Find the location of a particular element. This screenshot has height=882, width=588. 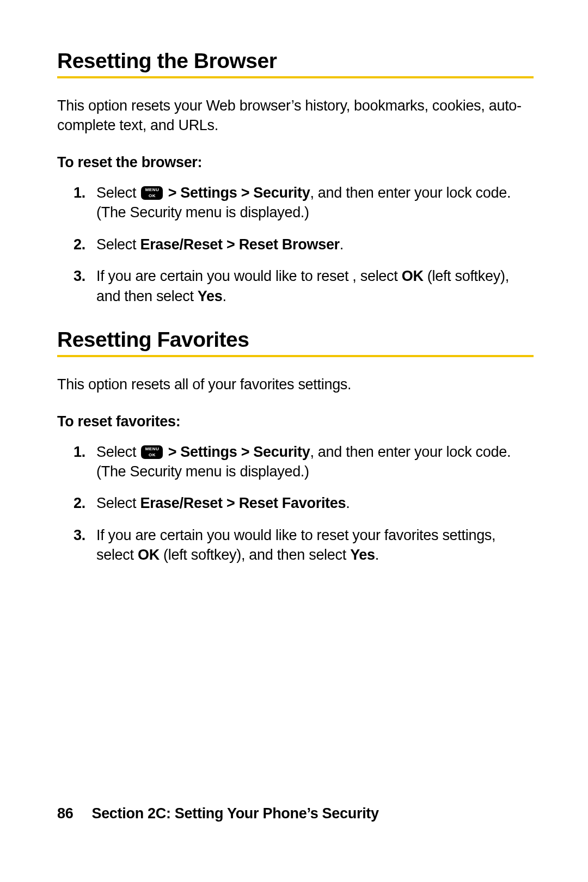

page-footer: 86Section 2C: Setting Your Phone’s Secur… is located at coordinates (218, 813).